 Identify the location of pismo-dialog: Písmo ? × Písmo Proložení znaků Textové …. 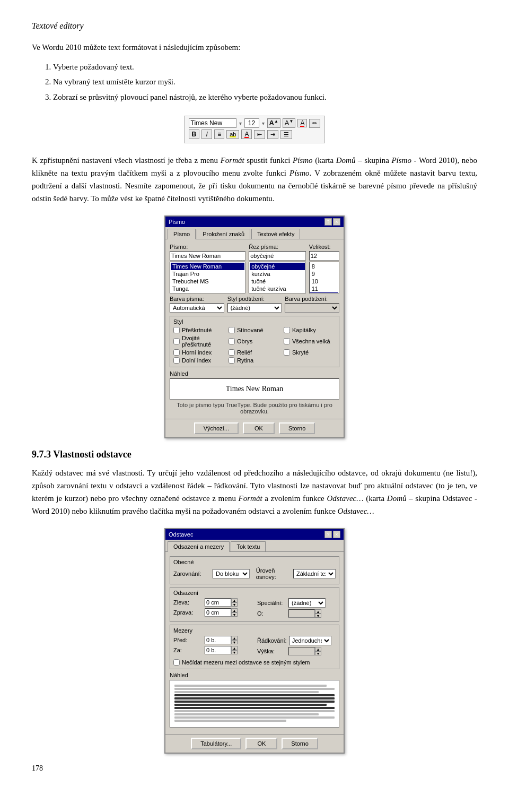
(254, 327).